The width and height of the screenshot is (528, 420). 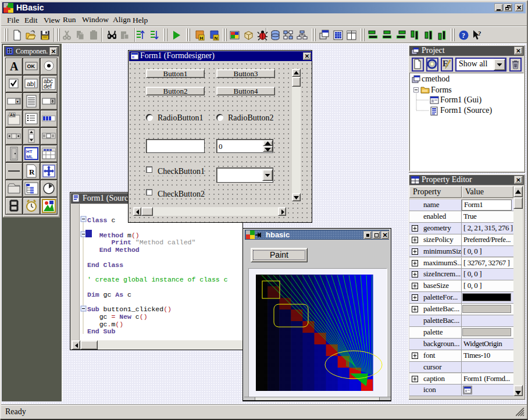 What do you see at coordinates (32, 172) in the screenshot?
I see `svg-text: R` at bounding box center [32, 172].